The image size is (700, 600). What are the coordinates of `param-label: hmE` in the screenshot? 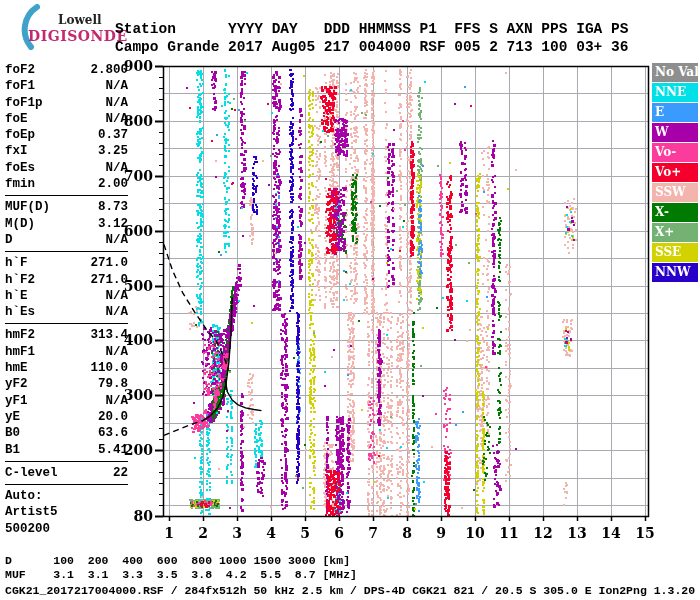 It's located at (16, 368).